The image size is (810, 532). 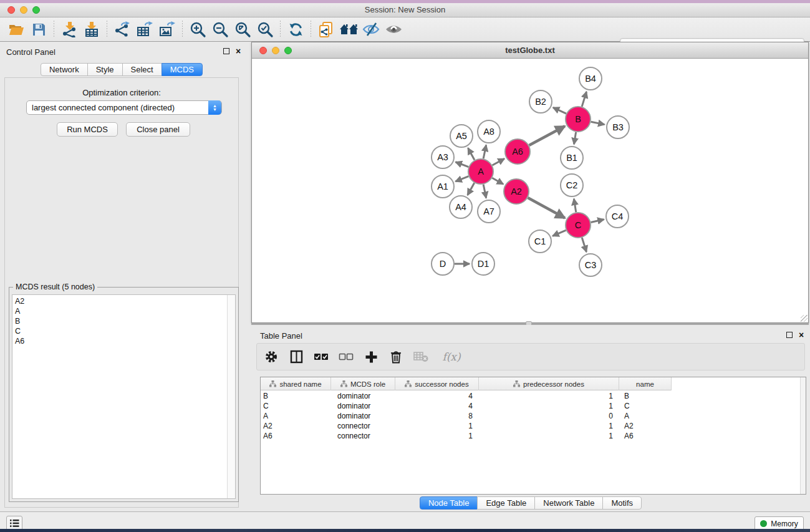 I want to click on graph-edge-A-A2, so click(x=498, y=181).